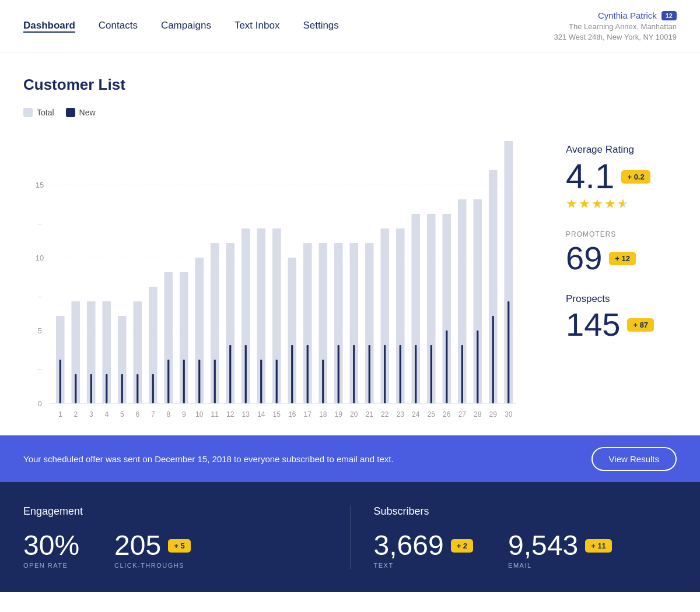 This screenshot has height=612, width=700. What do you see at coordinates (560, 565) in the screenshot?
I see `email-label: EMAIL` at bounding box center [560, 565].